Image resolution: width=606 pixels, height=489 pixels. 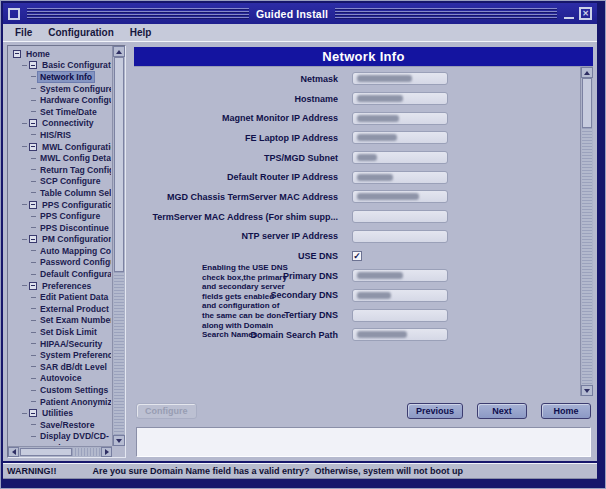 I want to click on minimize-icon, so click(x=569, y=14).